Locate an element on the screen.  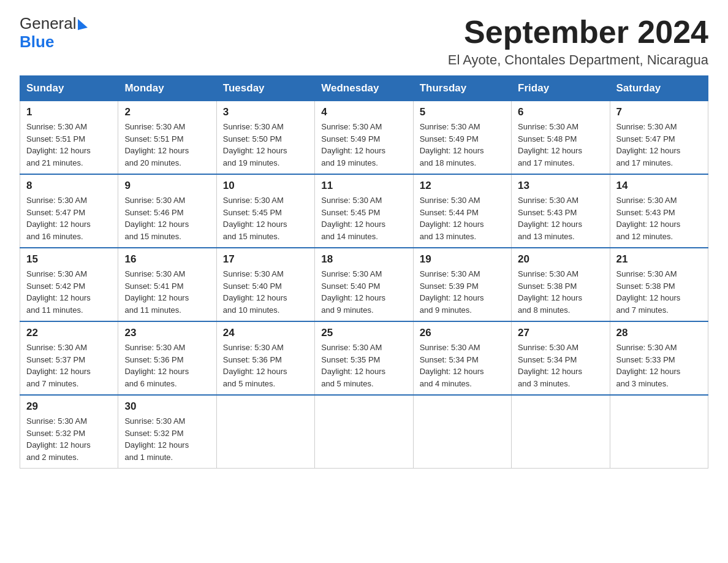
calendar-day-cell: 22Sunrise: 5:30 AM Sunset: 5:37 PM Dayli… is located at coordinates (69, 358).